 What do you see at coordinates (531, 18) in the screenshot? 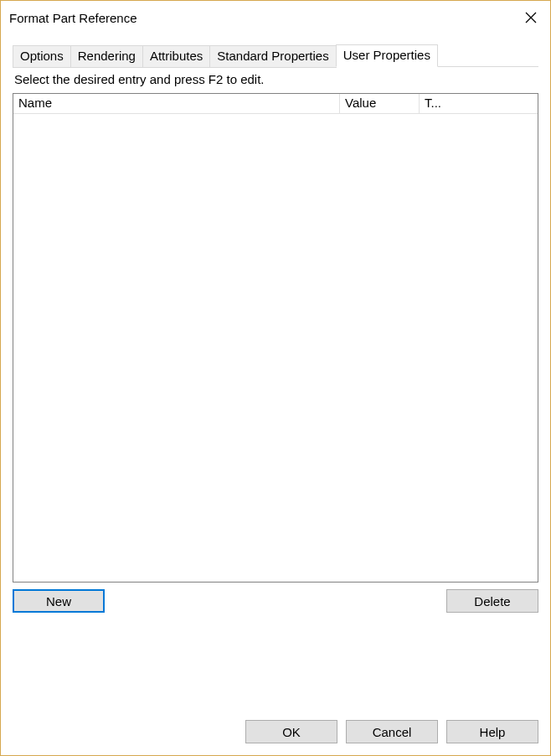
I see `close-icon` at bounding box center [531, 18].